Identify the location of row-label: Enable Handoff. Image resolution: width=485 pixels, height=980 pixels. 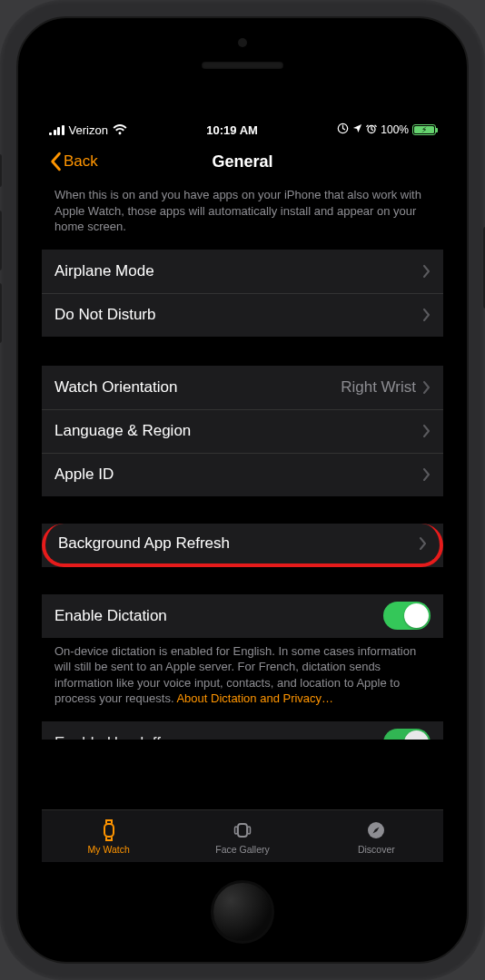
(219, 737).